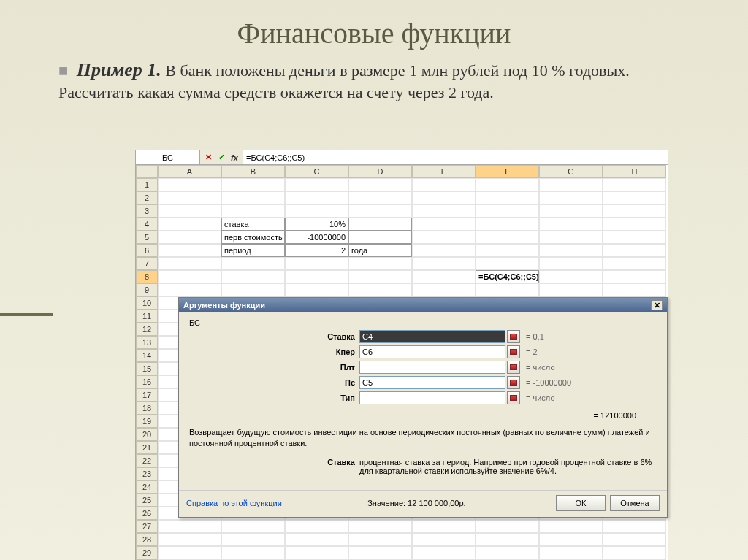 The width and height of the screenshot is (748, 560). I want to click on cell-E6, so click(444, 250).